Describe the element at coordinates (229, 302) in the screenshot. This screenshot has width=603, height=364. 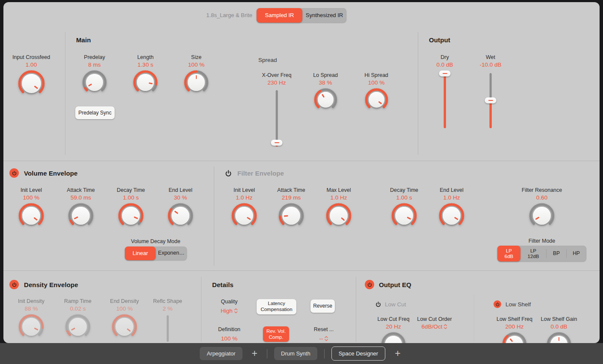
I see `quality-label: Quality` at that location.